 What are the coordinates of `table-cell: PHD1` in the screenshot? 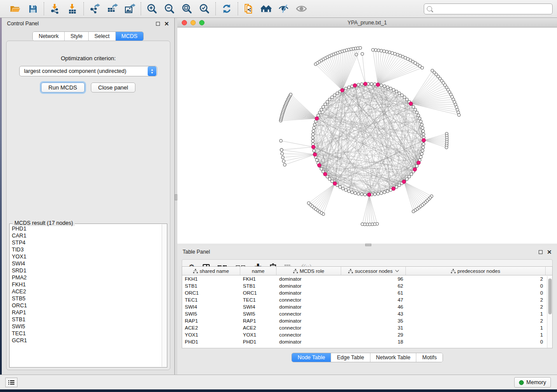 It's located at (211, 342).